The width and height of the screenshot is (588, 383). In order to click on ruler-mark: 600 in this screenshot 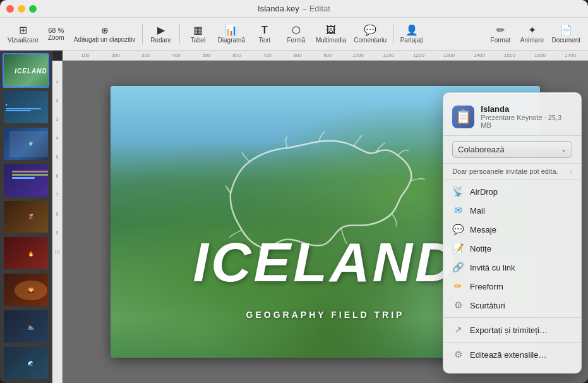, I will do `click(237, 56)`.